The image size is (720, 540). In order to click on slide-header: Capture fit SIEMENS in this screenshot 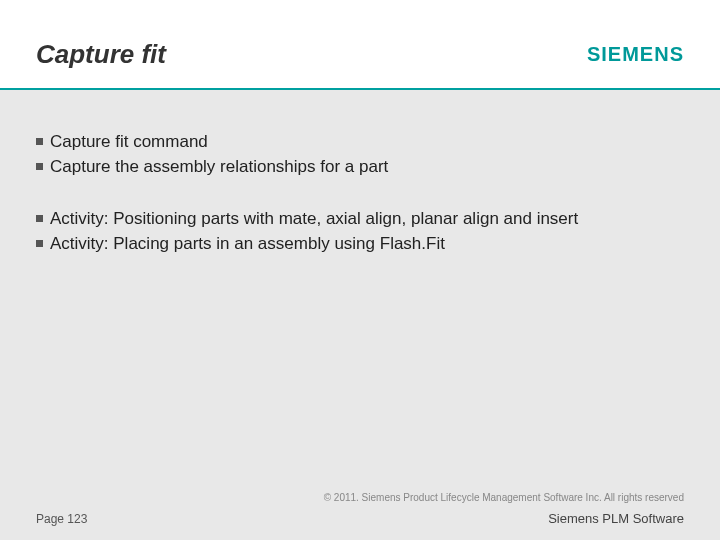, I will do `click(360, 55)`.